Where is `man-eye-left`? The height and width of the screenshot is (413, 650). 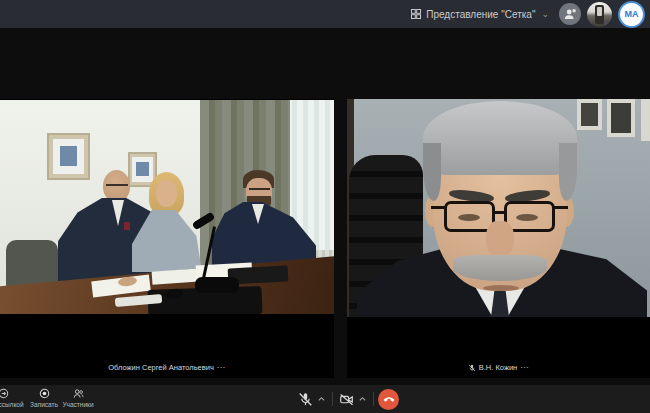
man-eye-left is located at coordinates (469, 218).